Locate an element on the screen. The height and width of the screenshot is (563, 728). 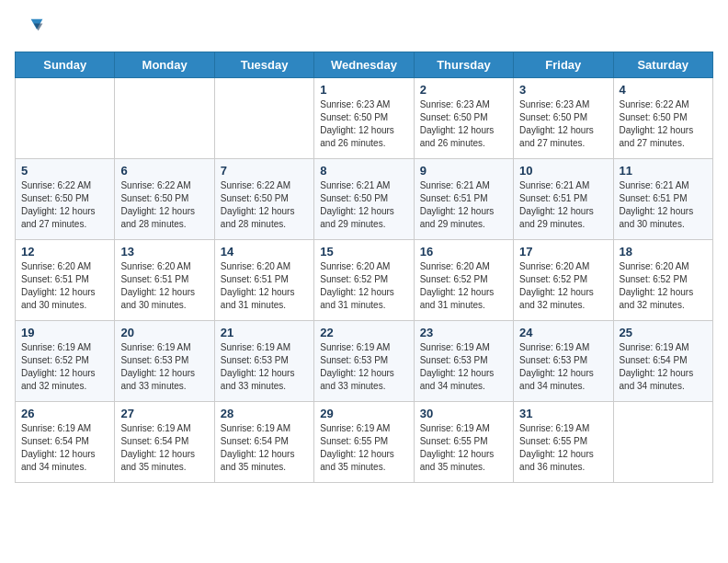
calendar-cell: 25Sunrise: 6:19 AM Sunset: 6:54 PM Dayli… is located at coordinates (663, 362).